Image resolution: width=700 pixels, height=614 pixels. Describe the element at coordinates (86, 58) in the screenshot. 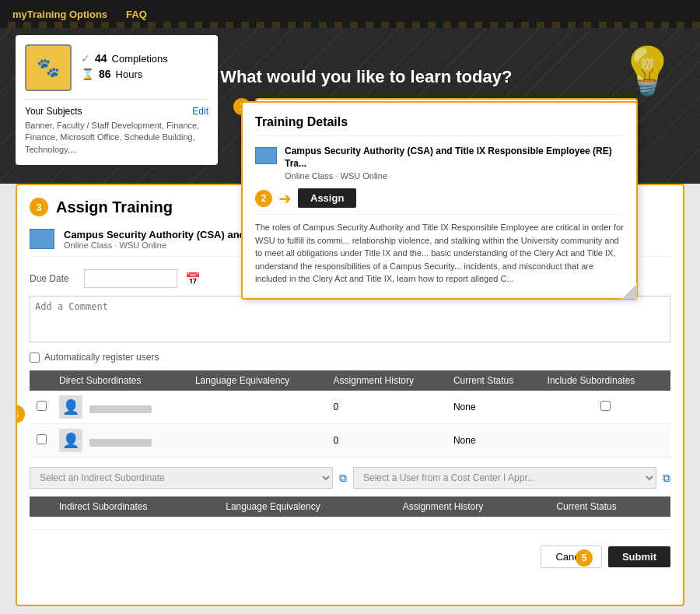

I see `completions-icon: ✓` at that location.